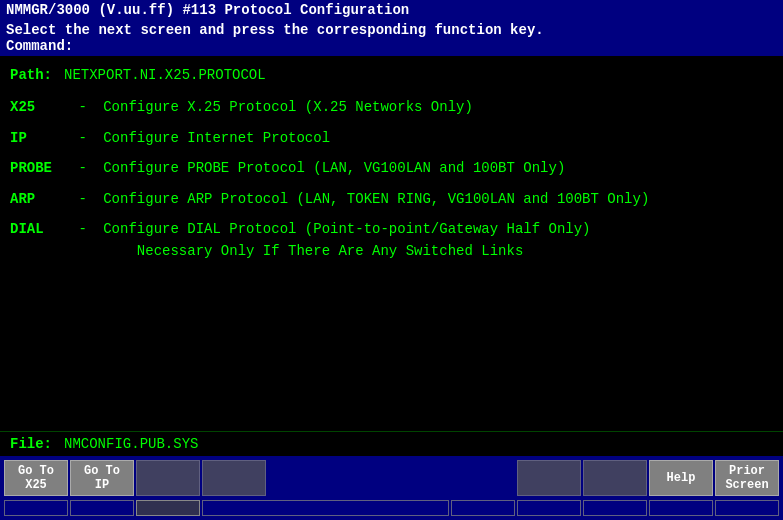 This screenshot has height=520, width=783. I want to click on menu-desc-arp: Configure ARP Protocol (LAN, TOKEN RING,…, so click(376, 199).